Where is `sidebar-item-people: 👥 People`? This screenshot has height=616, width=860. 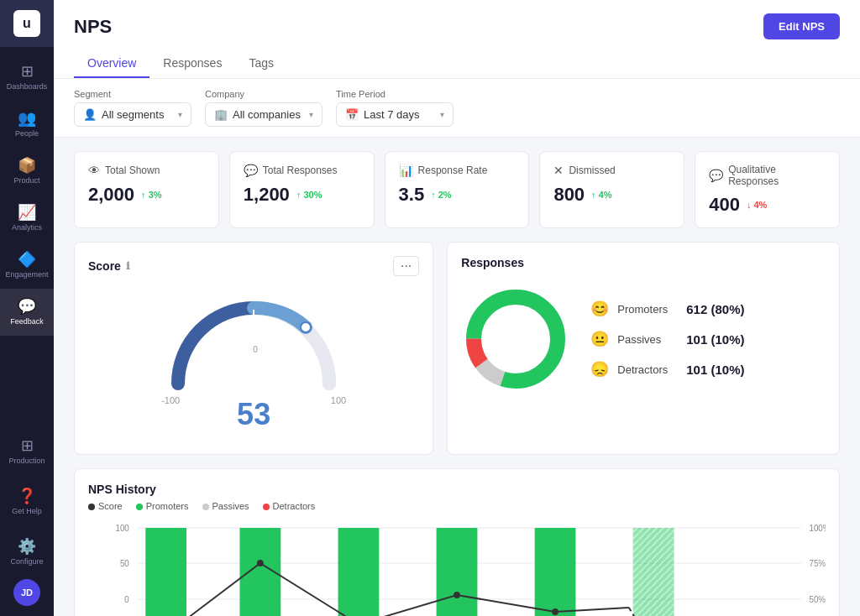 sidebar-item-people: 👥 People is located at coordinates (27, 124).